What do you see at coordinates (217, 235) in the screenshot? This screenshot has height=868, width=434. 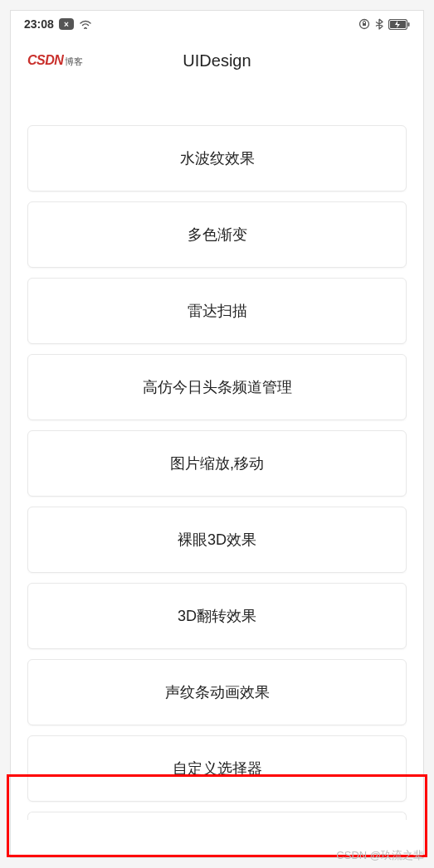 I see `list-item: 多色渐变` at bounding box center [217, 235].